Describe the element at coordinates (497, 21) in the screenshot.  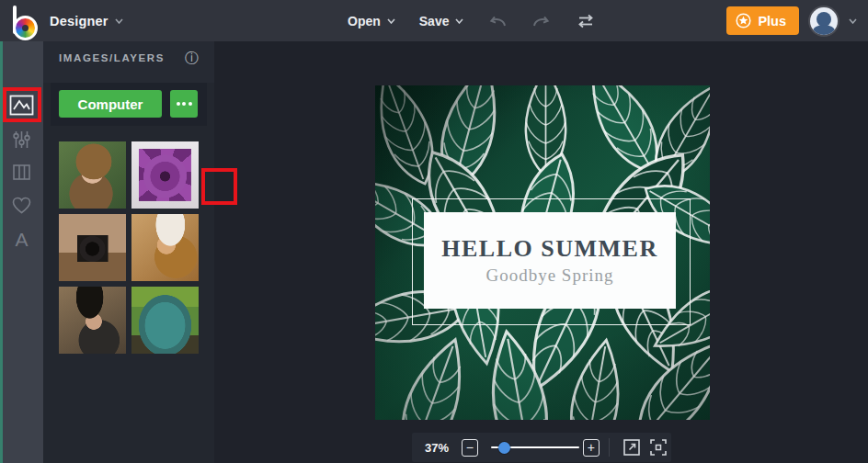
I see `undo-icon` at that location.